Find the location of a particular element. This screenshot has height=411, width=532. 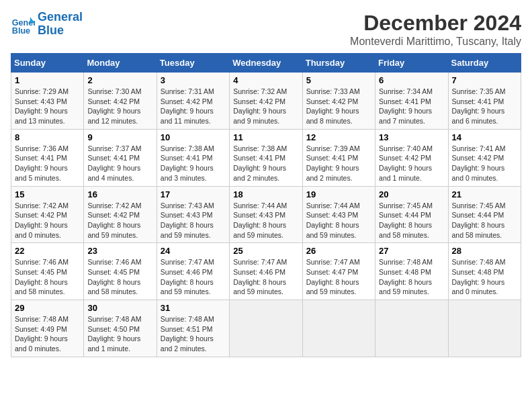

table-row: 23 Sunrise: 7:46 AM Sunset: 4:45 PM Dayl… is located at coordinates (120, 271).